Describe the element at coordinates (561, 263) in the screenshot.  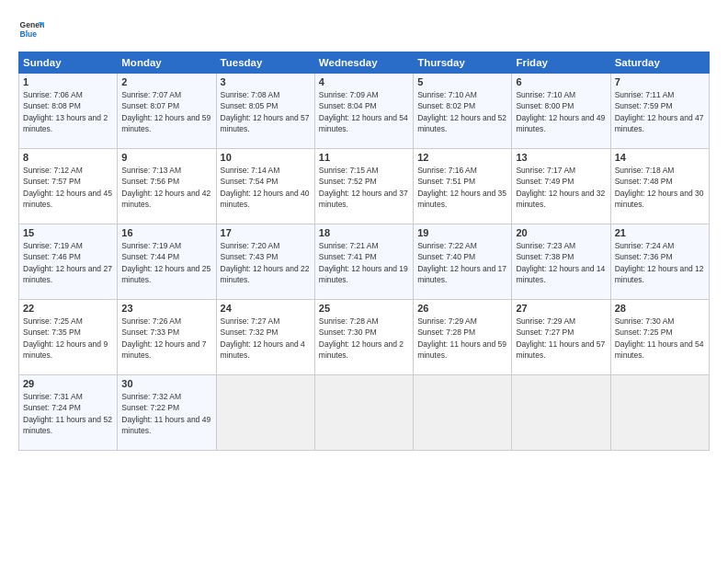
I see `day-info: Sunrise: 7:23 AMSunset: 7:38 PMDaylight:…` at that location.